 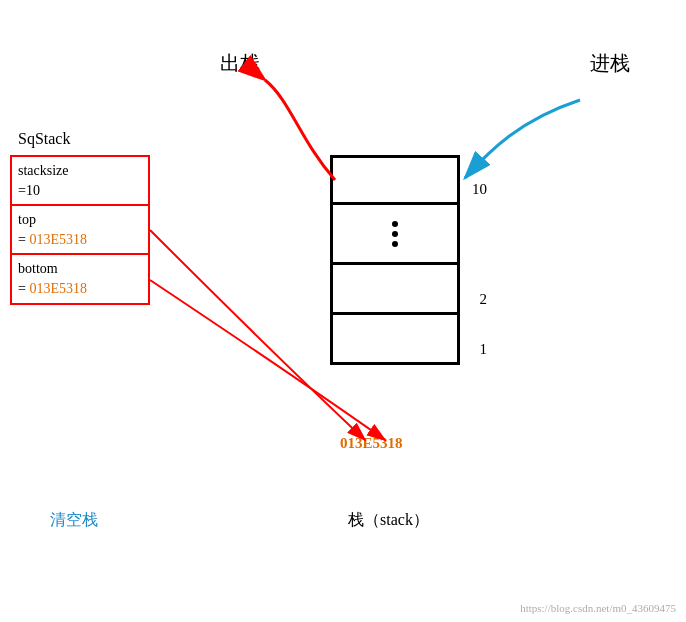 What do you see at coordinates (44, 139) in the screenshot?
I see `sqstack-label: SqStack` at bounding box center [44, 139].